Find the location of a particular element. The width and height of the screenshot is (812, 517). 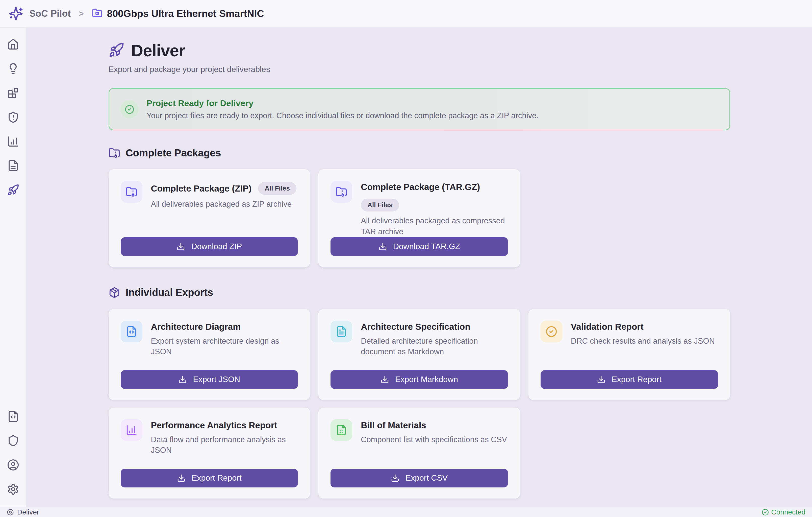

circle-dot-icon is located at coordinates (10, 512).